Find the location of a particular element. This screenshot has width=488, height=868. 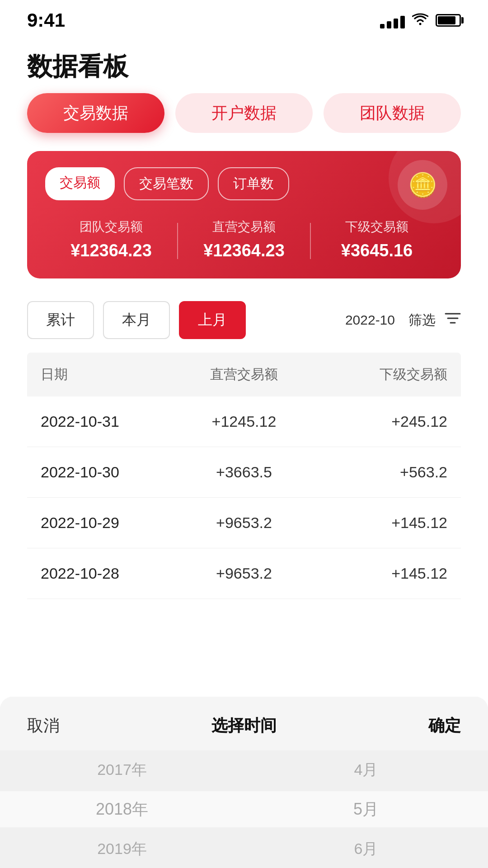

cell-sub-2: +145.12 is located at coordinates (380, 523).